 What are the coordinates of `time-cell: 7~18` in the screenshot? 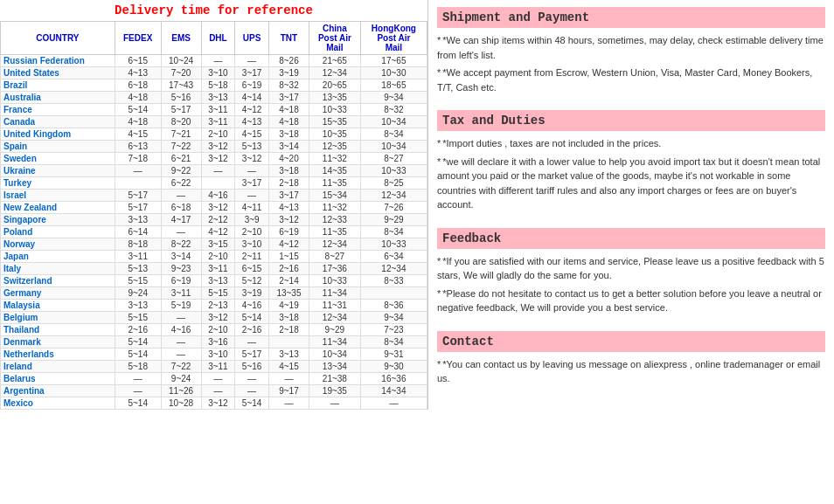 It's located at (138, 159).